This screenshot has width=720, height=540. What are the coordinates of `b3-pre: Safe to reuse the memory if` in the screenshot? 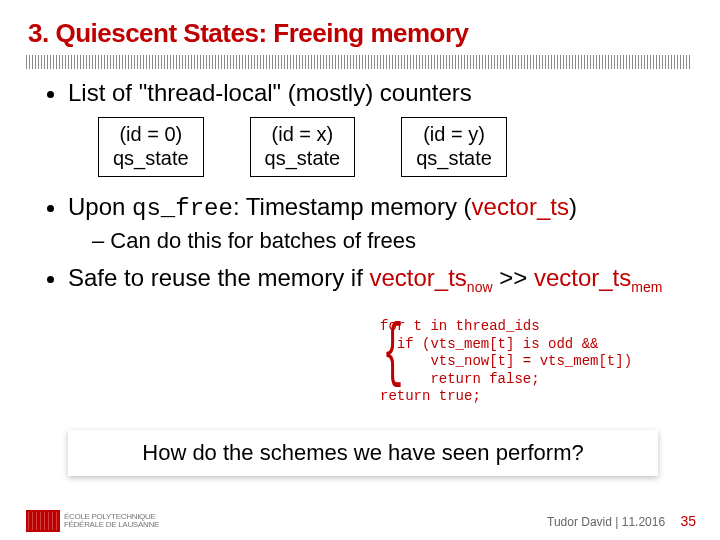 It's located at (218, 278).